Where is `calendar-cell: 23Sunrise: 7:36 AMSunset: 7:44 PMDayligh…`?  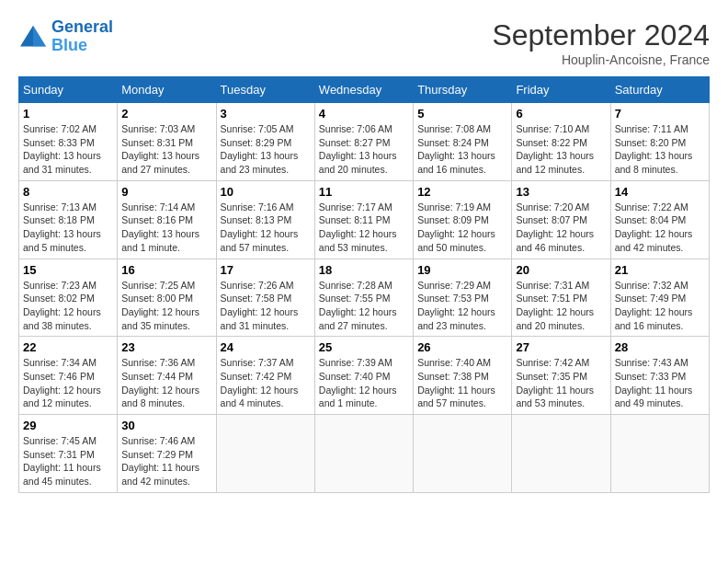 calendar-cell: 23Sunrise: 7:36 AMSunset: 7:44 PMDayligh… is located at coordinates (167, 375).